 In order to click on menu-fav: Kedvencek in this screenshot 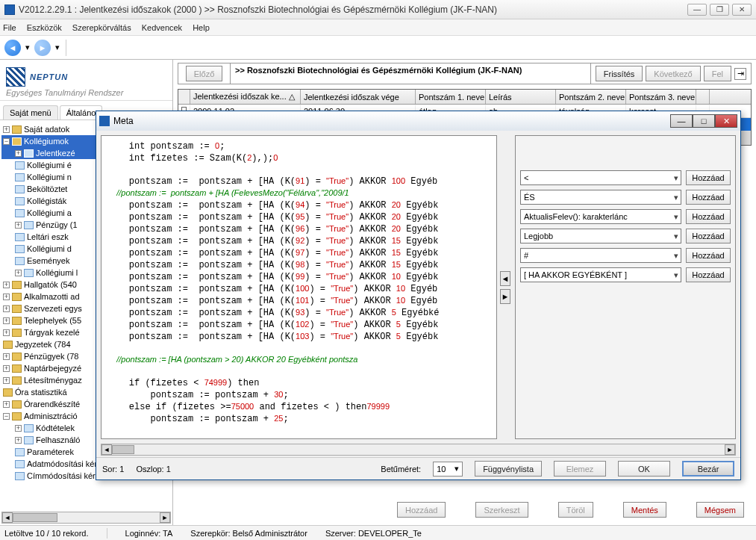, I will do `click(162, 28)`.